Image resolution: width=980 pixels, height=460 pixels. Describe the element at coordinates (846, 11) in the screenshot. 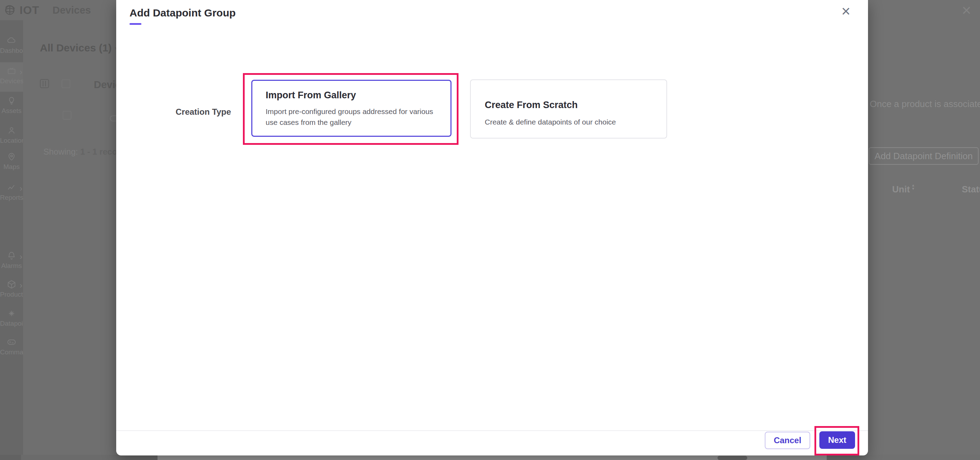

I see `modal-close-icon: ×` at that location.